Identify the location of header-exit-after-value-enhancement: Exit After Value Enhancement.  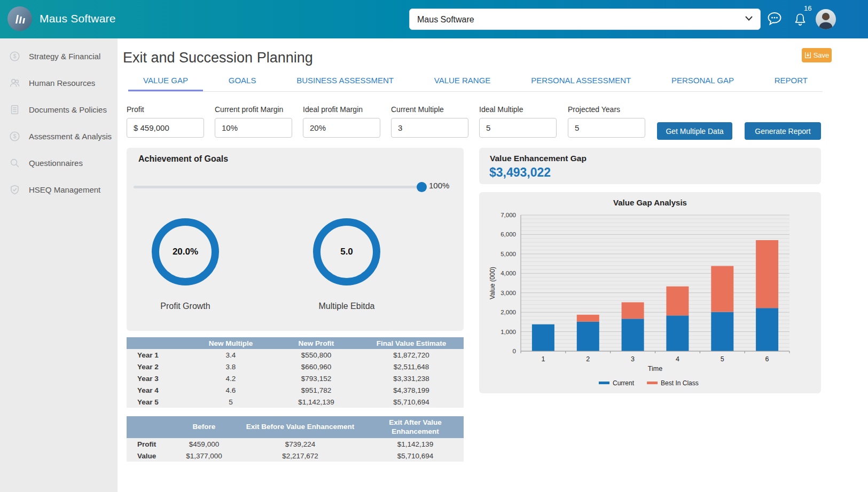
(416, 427).